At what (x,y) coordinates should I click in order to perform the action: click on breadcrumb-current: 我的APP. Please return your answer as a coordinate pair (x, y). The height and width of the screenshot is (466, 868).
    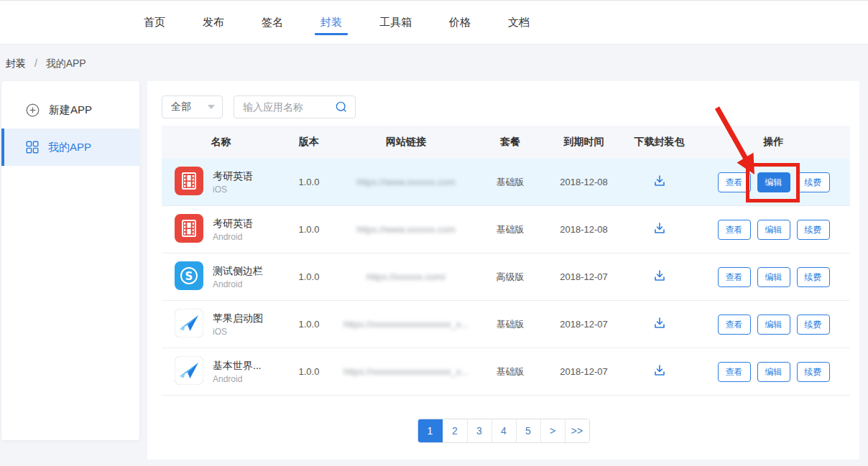
    Looking at the image, I should click on (66, 63).